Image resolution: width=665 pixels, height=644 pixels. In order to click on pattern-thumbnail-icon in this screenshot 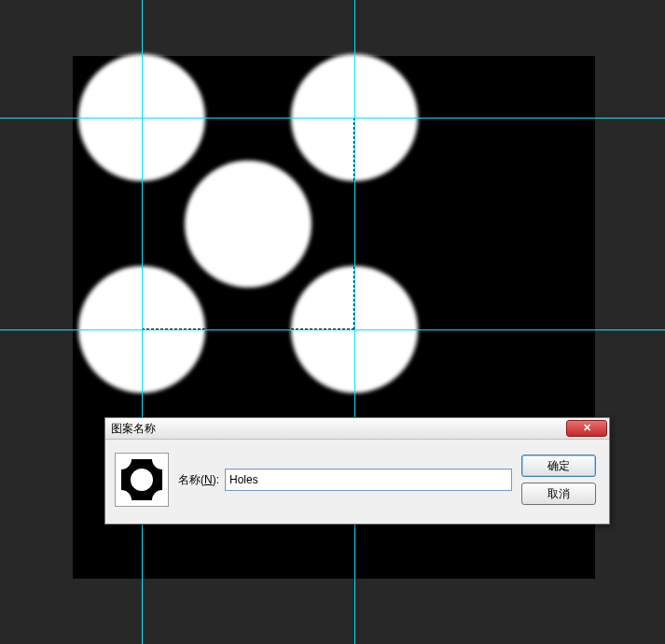, I will do `click(142, 480)`.